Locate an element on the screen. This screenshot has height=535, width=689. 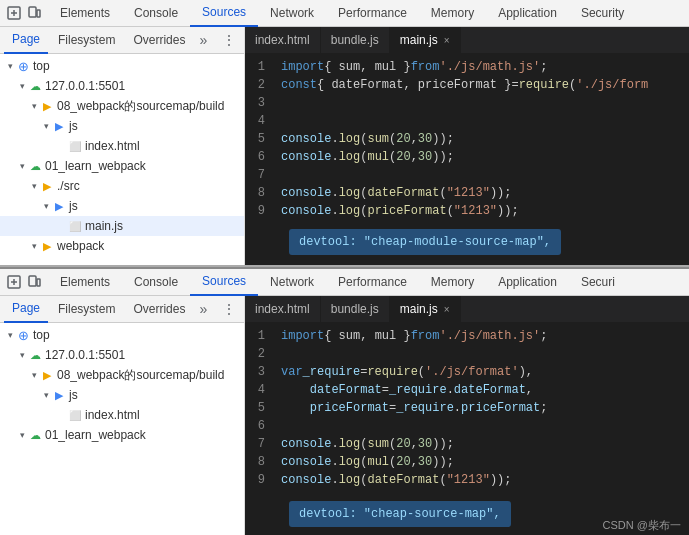
file-tab-index: index.html is located at coordinates (283, 40).